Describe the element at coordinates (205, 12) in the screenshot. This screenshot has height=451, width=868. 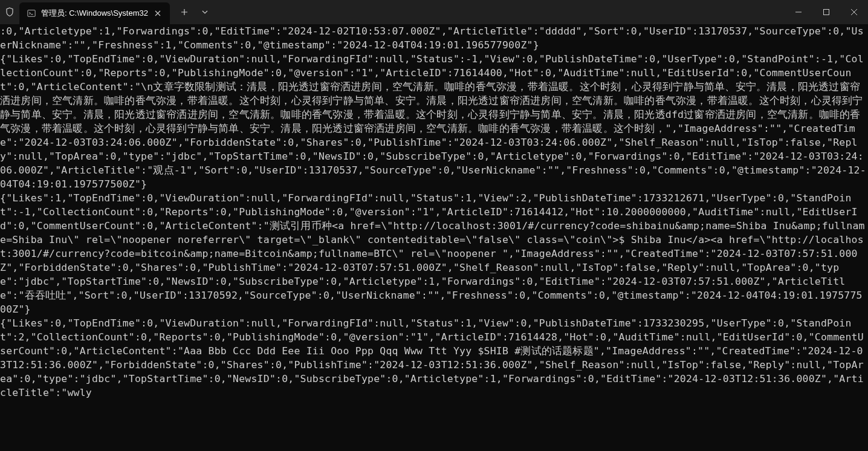
I see `tab-dropdown-button` at that location.